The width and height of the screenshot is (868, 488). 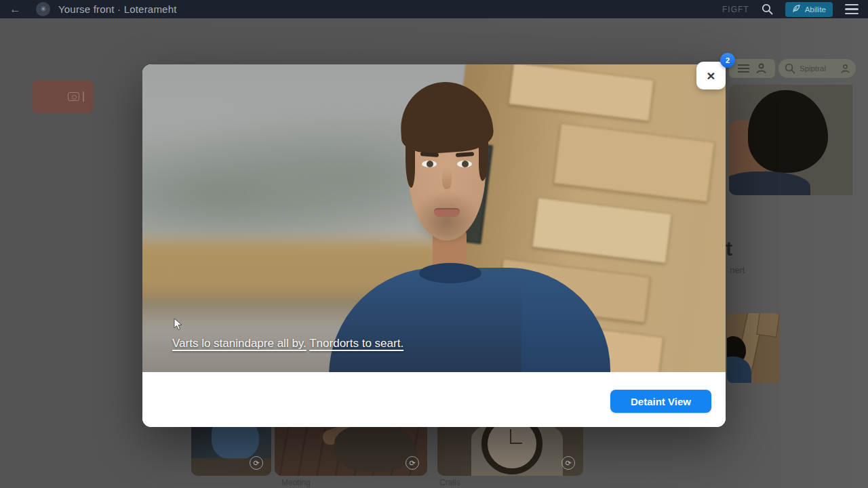 What do you see at coordinates (73, 96) in the screenshot?
I see `camera-icon` at bounding box center [73, 96].